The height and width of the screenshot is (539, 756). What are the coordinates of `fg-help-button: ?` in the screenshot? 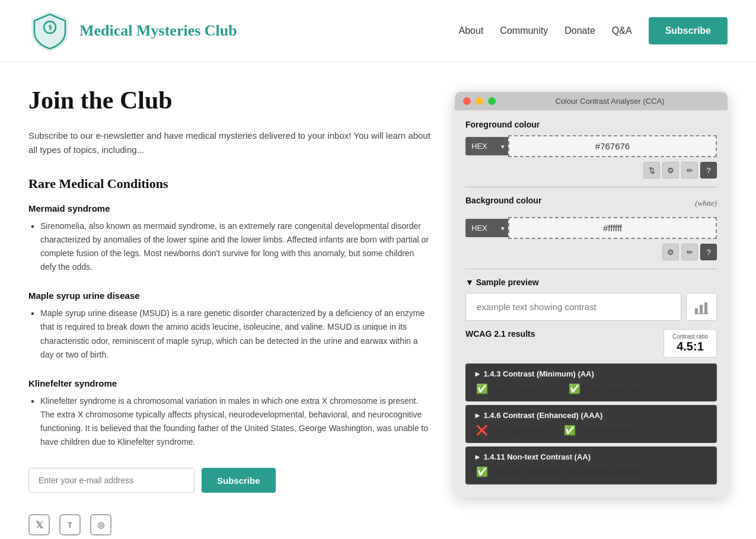 It's located at (709, 170).